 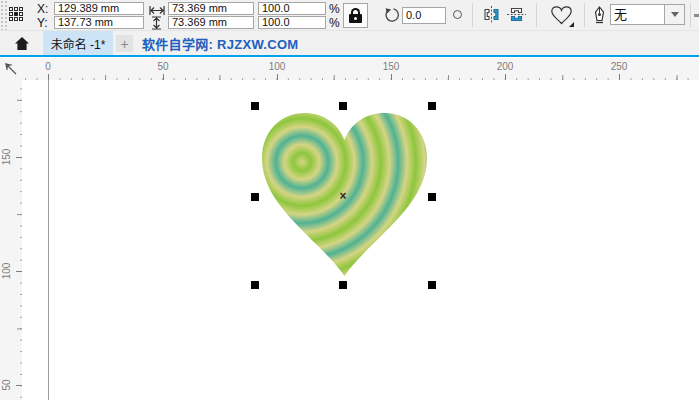 What do you see at coordinates (674, 14) in the screenshot?
I see `outline-width-dropdown-button` at bounding box center [674, 14].